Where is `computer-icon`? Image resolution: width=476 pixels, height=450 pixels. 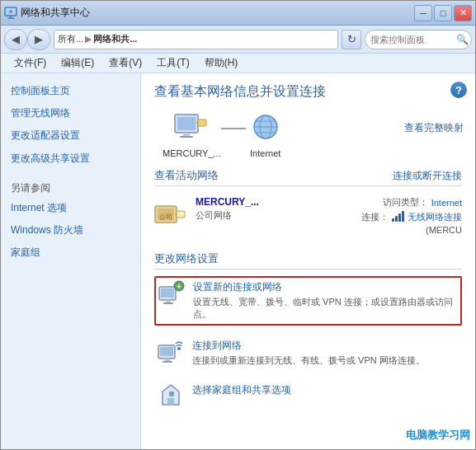
computer-icon is located at coordinates (191, 129).